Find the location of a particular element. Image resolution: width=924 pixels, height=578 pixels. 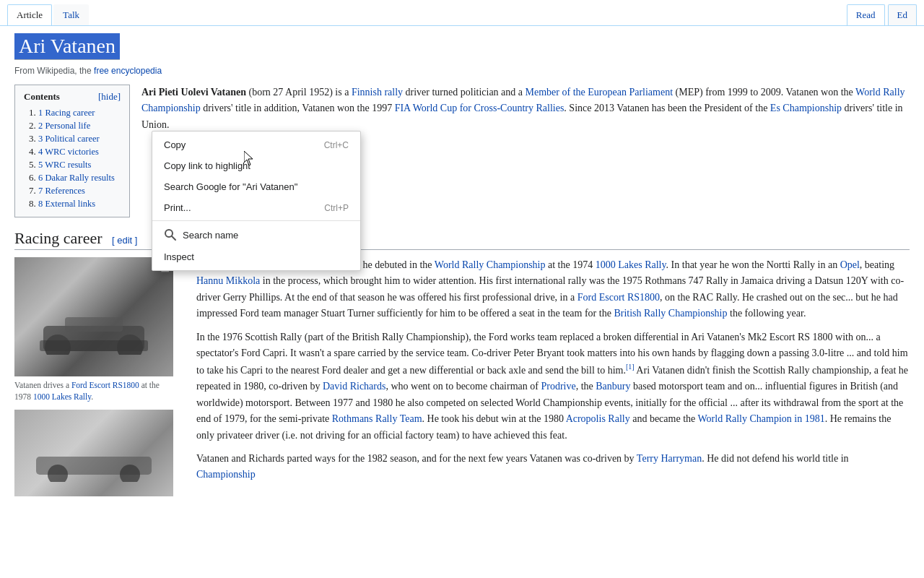

racing-image-container: ⊡ Vatanen drives a Ford Escort RS1800 at… is located at coordinates (94, 377).